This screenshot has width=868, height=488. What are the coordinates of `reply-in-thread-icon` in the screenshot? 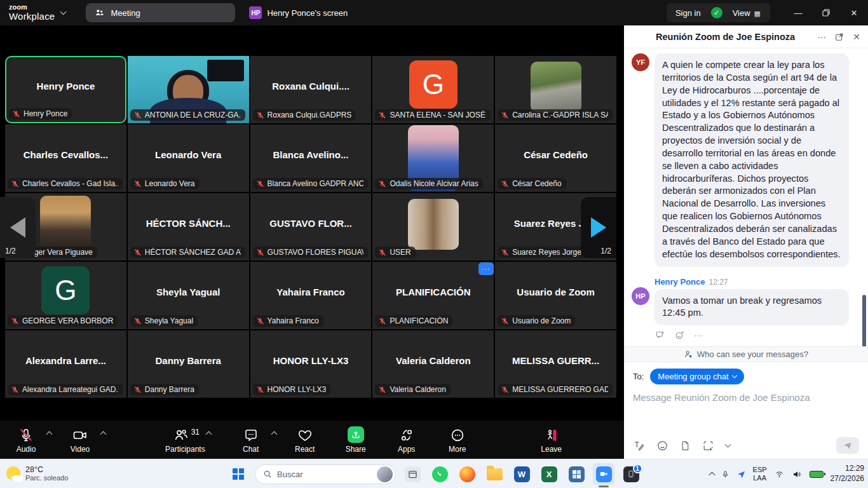 It's located at (660, 336).